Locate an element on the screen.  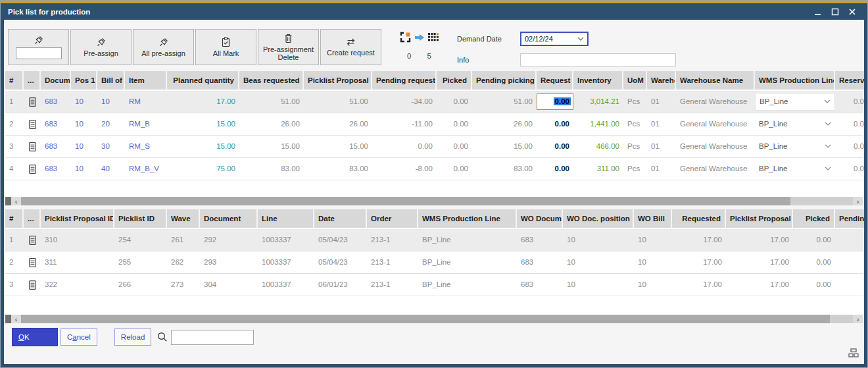
t1-col-pending-request: Pending request is located at coordinates (404, 80).